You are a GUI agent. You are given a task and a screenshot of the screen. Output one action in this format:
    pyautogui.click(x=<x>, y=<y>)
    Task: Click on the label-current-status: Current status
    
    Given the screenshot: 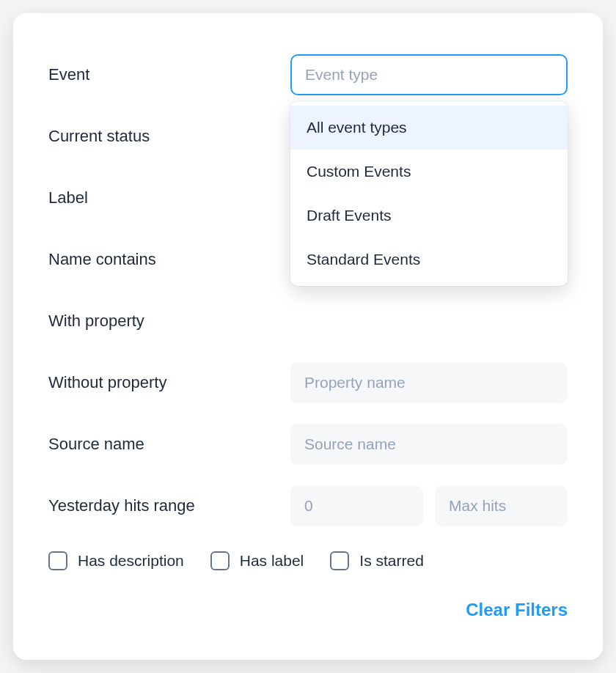 What is the action you would take?
    pyautogui.click(x=99, y=136)
    